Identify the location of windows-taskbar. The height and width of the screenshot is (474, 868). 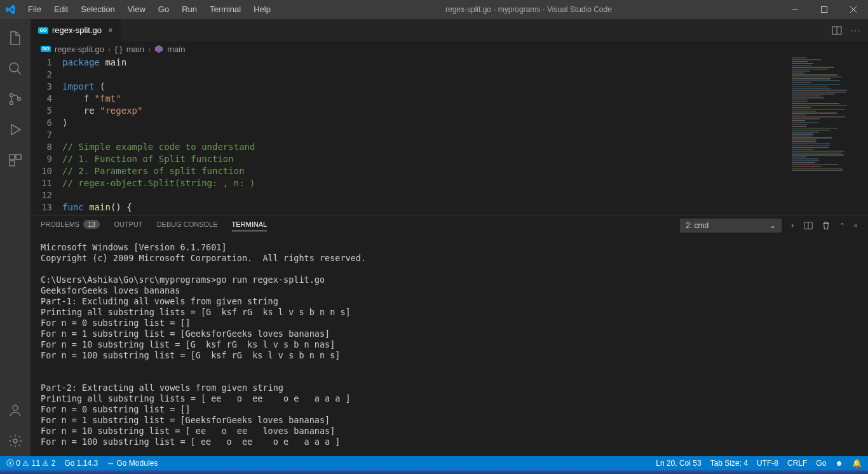
(434, 472).